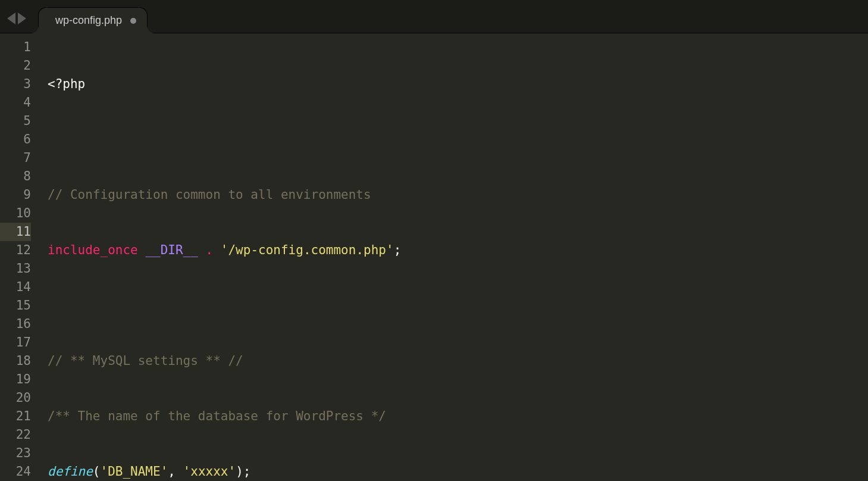 This screenshot has width=868, height=481. I want to click on line-number: 4, so click(15, 102).